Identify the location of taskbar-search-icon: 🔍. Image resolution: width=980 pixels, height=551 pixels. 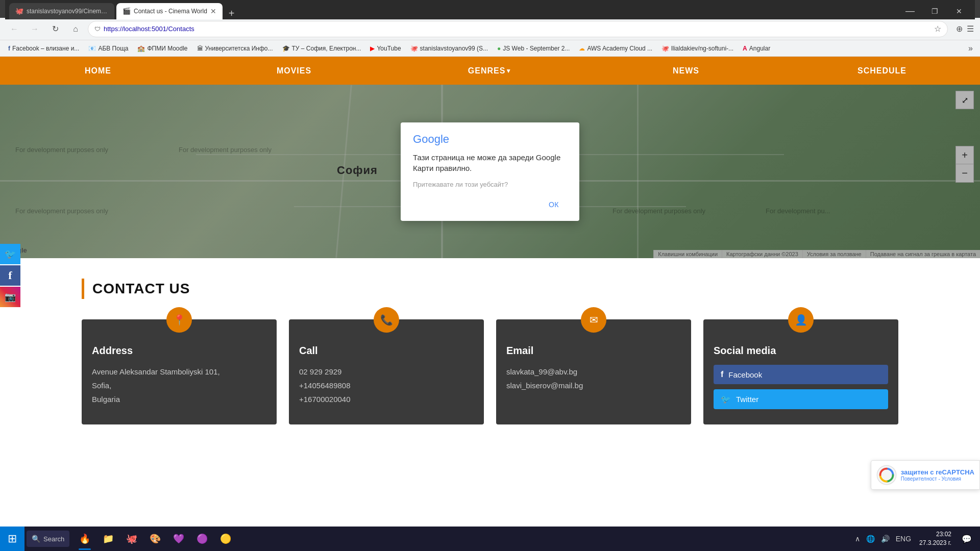
(36, 539).